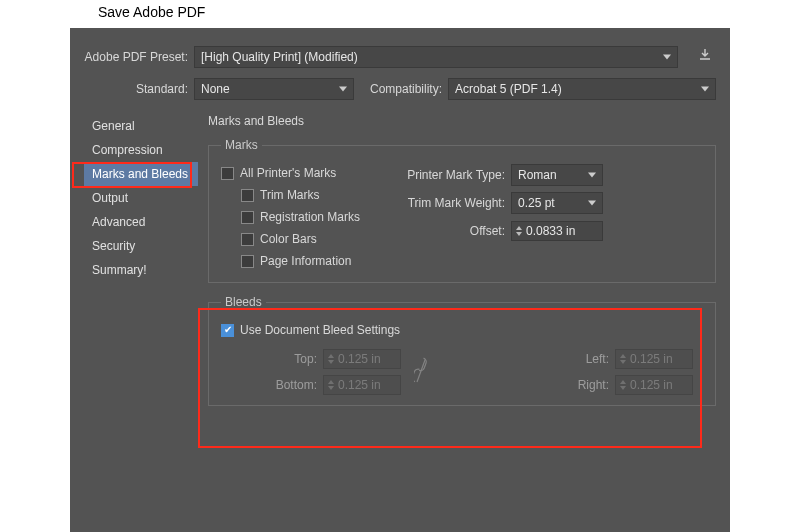  Describe the element at coordinates (128, 150) in the screenshot. I see `sidebar-item-label: Compression` at that location.